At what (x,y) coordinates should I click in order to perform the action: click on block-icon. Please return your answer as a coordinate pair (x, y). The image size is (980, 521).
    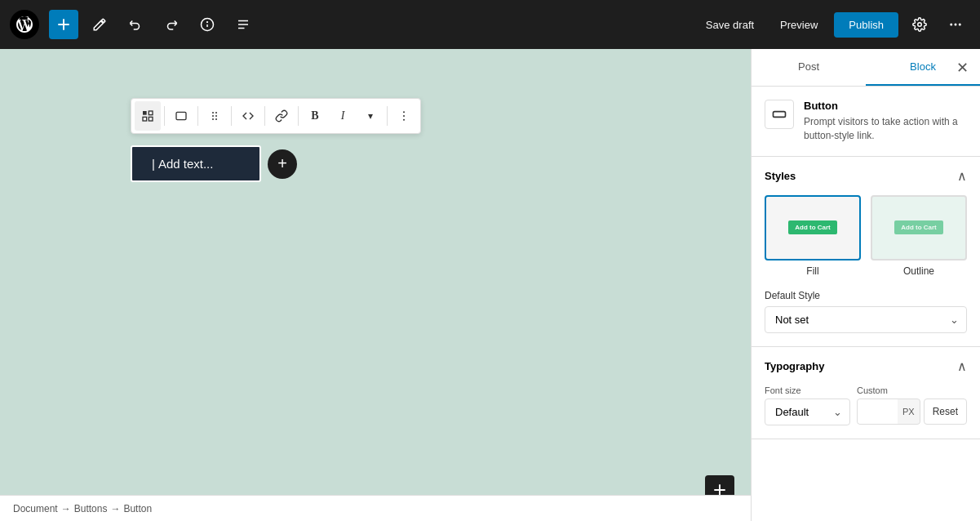
    Looking at the image, I should click on (779, 114).